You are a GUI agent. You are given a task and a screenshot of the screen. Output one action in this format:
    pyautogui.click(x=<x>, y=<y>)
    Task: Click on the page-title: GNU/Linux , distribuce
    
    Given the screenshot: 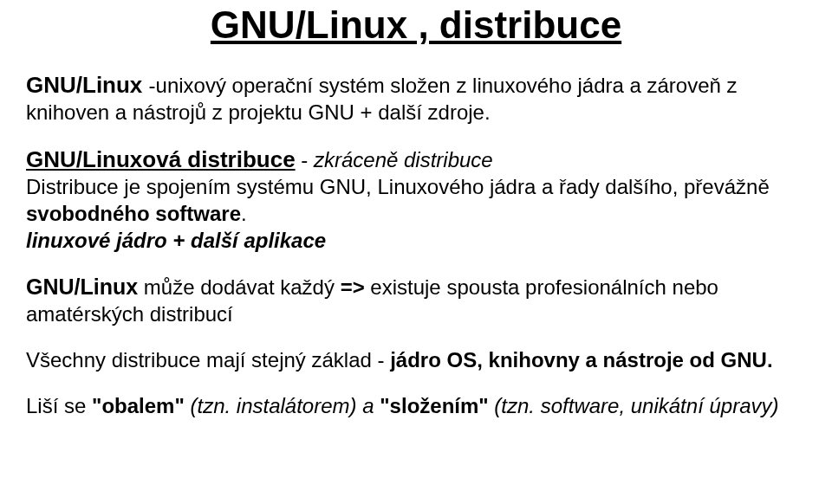 What is the action you would take?
    pyautogui.click(x=416, y=25)
    